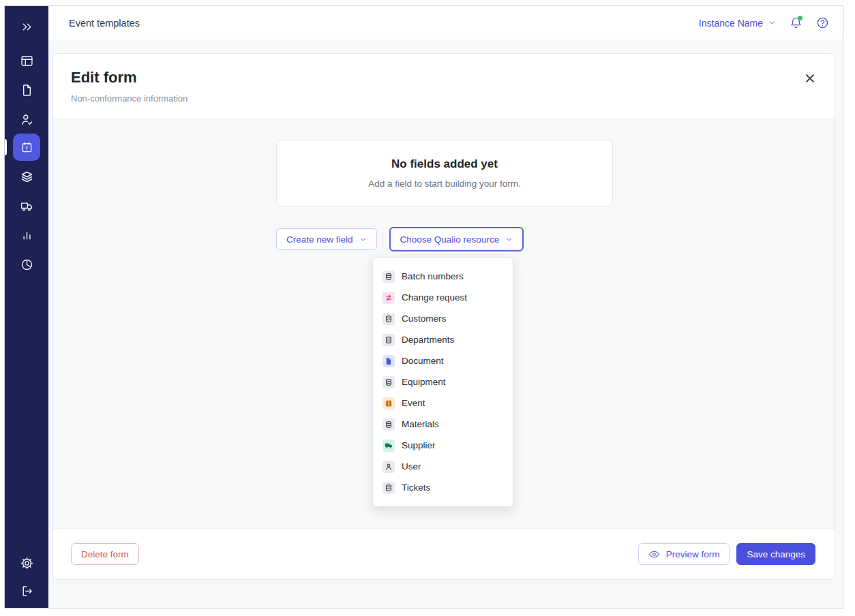  Describe the element at coordinates (444, 553) in the screenshot. I see `edit-form-footer: Delete form Preview form Save changes` at that location.